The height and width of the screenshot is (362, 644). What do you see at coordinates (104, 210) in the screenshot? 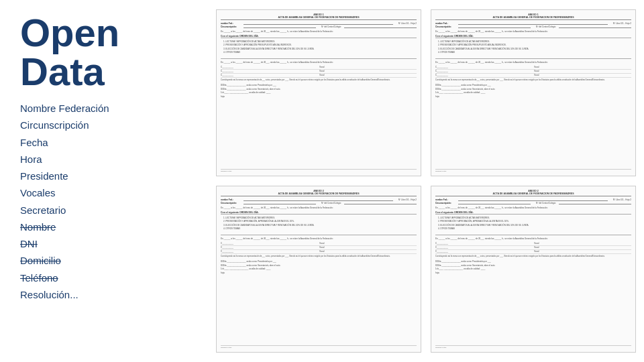
I see `field-item-6: Secretario` at bounding box center [104, 210].